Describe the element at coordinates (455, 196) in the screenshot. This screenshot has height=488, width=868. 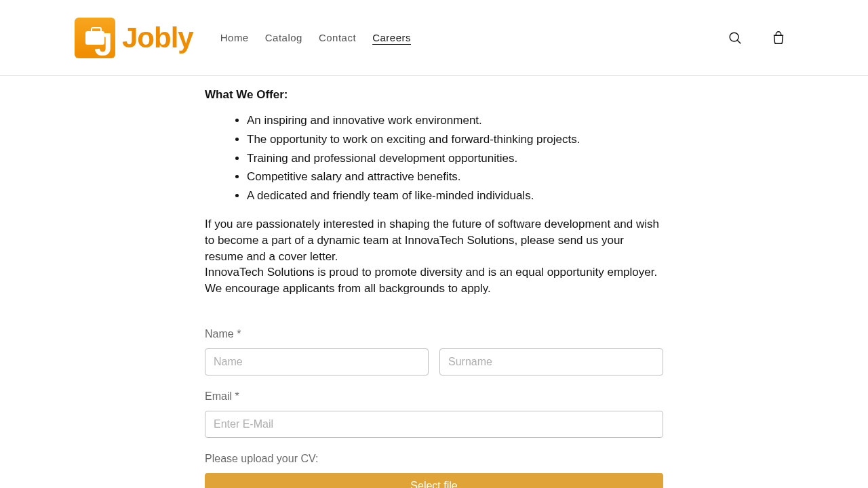
I see `list-item: A dedicated and friendly team of like-mi…` at that location.